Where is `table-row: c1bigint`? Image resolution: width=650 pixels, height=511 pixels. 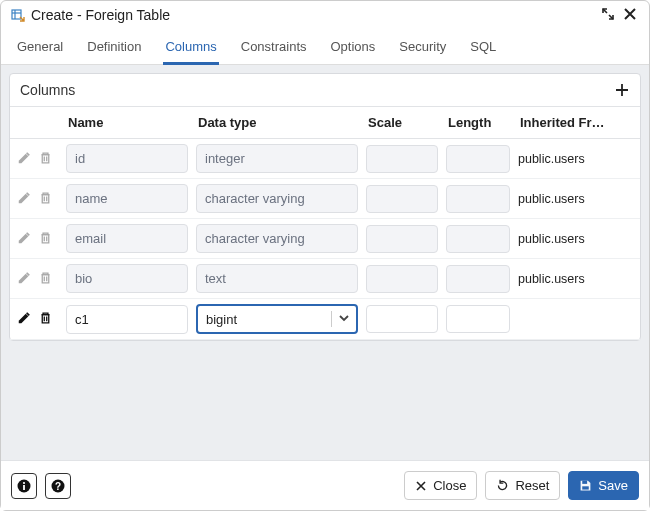 table-row: c1bigint is located at coordinates (325, 320).